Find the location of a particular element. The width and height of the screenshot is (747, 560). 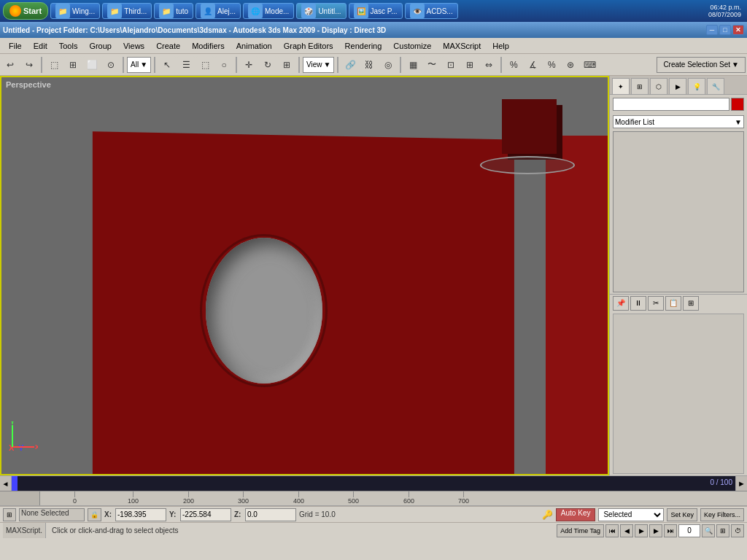

start-button: Start is located at coordinates (26, 11).